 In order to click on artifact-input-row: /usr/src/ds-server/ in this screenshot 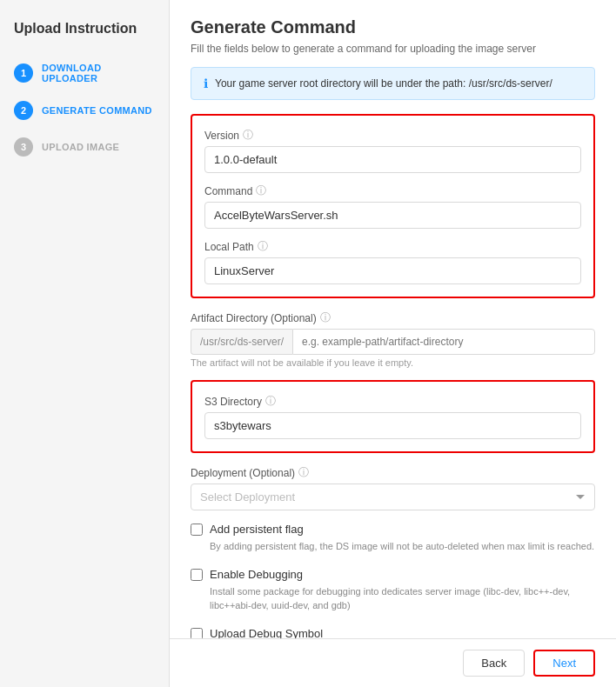, I will do `click(393, 342)`.